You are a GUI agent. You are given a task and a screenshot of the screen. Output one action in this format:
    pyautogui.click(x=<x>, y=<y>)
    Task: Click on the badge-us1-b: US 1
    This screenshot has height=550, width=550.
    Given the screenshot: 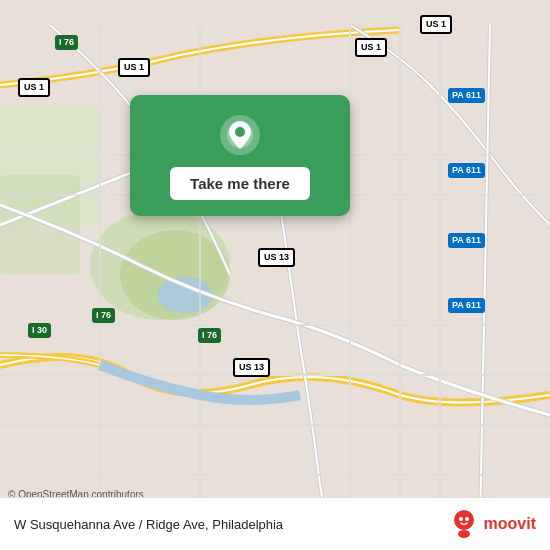 What is the action you would take?
    pyautogui.click(x=34, y=88)
    